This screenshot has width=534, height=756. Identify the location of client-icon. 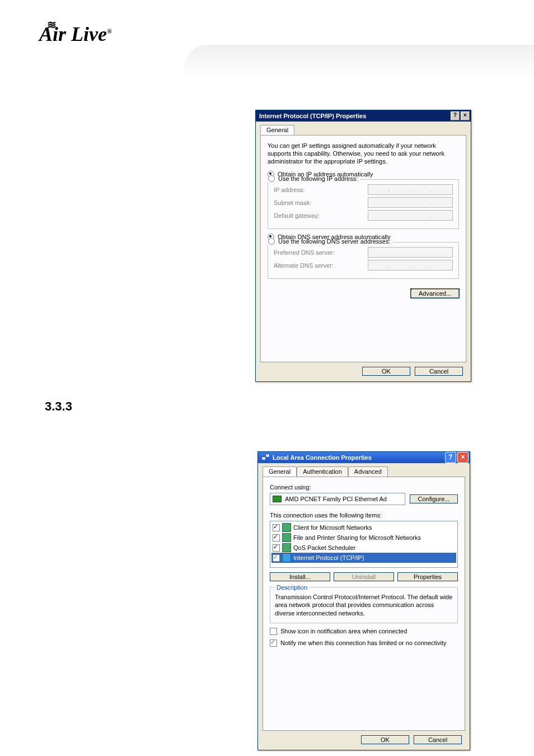
(287, 528).